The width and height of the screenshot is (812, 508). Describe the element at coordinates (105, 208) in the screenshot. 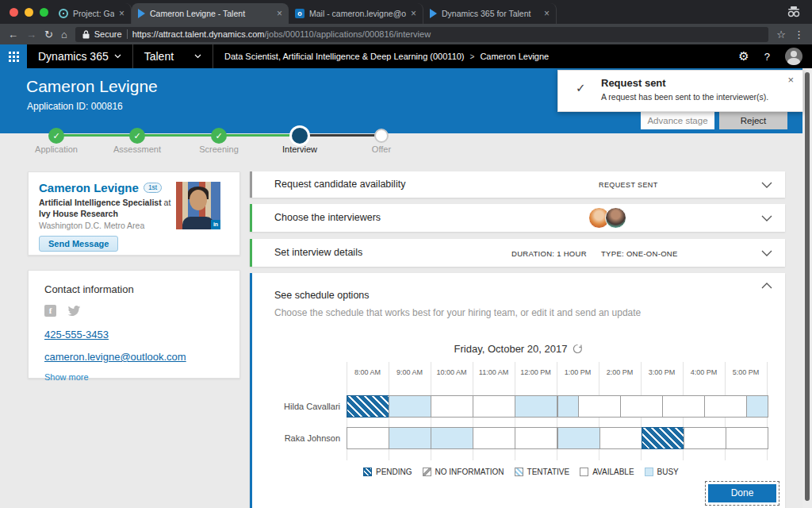

I see `candidate-headline: Artificial Intelligence Specialist at Iv…` at that location.